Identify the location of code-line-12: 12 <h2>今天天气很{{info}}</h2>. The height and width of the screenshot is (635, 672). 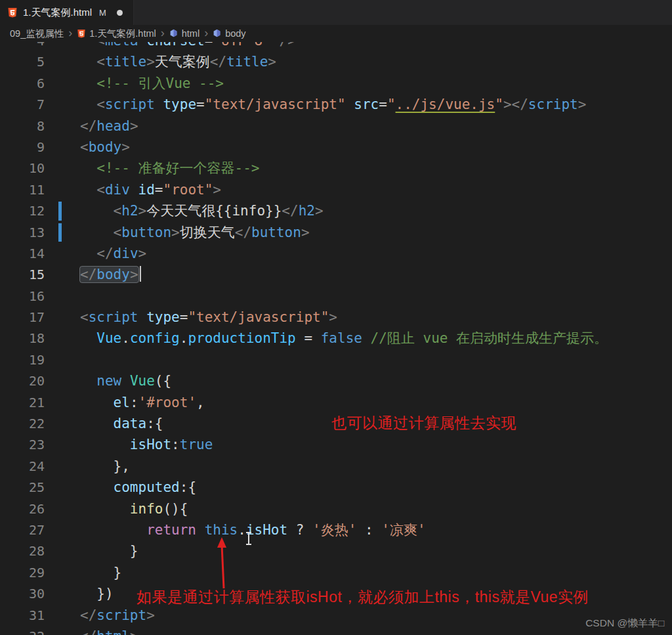
(336, 211).